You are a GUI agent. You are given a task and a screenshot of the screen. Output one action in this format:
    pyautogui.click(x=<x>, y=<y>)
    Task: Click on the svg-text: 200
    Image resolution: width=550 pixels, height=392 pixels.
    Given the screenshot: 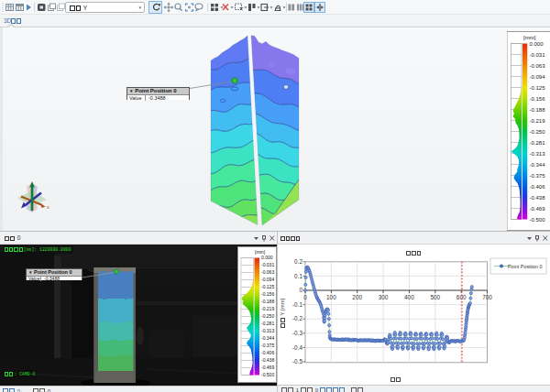 What is the action you would take?
    pyautogui.click(x=358, y=297)
    